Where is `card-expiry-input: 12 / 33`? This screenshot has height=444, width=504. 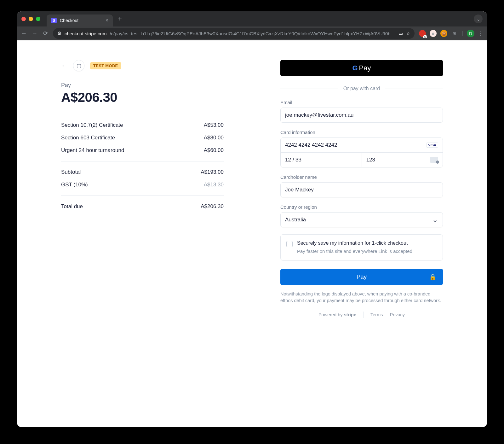
card-expiry-input: 12 / 33 is located at coordinates (321, 160).